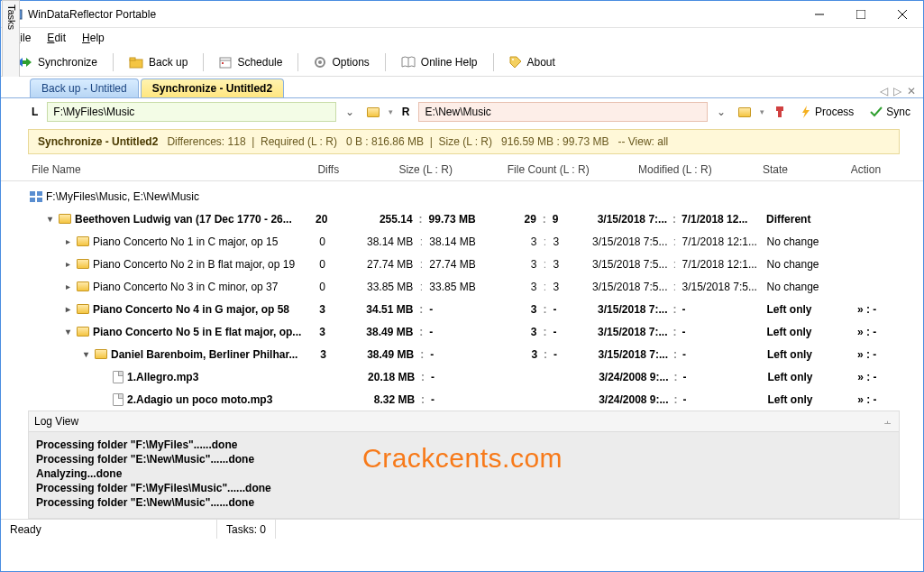 The width and height of the screenshot is (924, 572). Describe the element at coordinates (463, 399) in the screenshot. I see `table-row: 2.Adagio un poco moto.mp3 8.32 MB:- 3/24…` at that location.